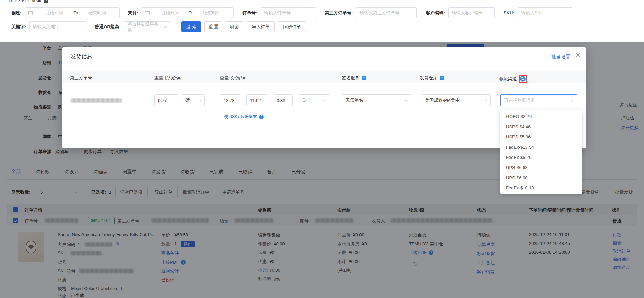  I want to click on priority-filter-label: 普通OR紧急:, so click(108, 27).